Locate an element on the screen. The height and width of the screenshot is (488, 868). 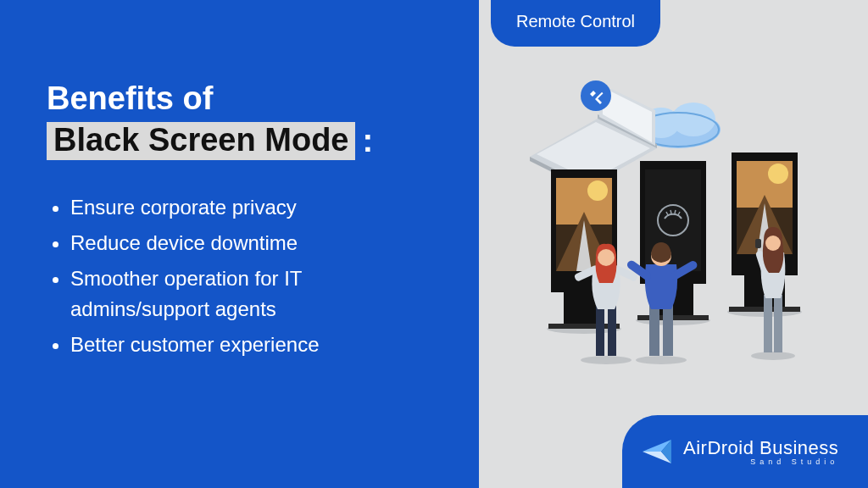
top-tab-label: Remote Control is located at coordinates (576, 21).